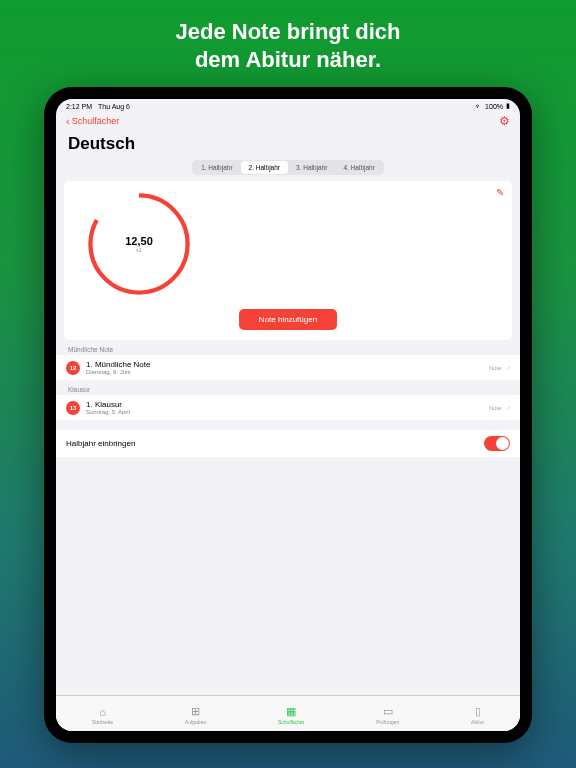  Describe the element at coordinates (494, 106) in the screenshot. I see `battery-percent: 100%` at that location.